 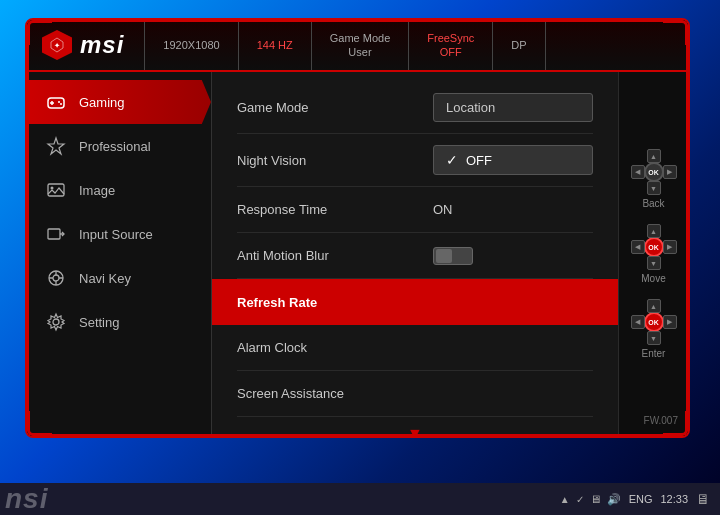 I want to click on scroll-down-area: ▼, so click(x=415, y=428).